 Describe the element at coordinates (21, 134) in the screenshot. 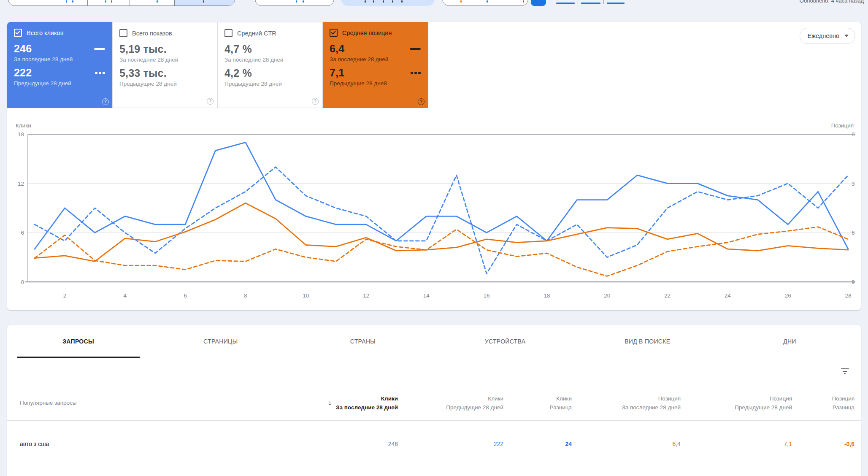

I see `svg-text: 18` at that location.